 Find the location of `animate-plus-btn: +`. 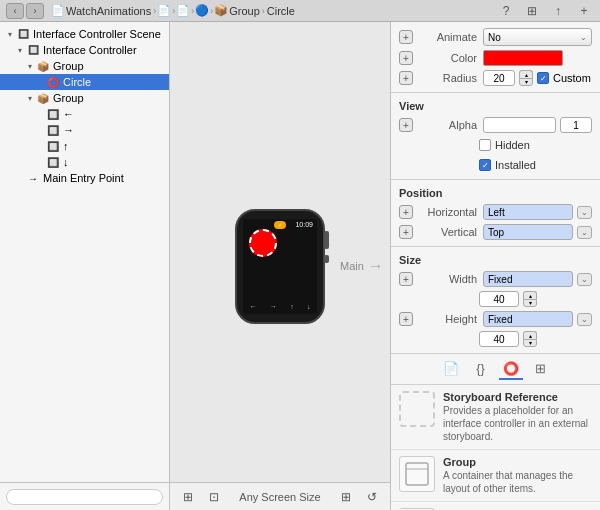

animate-plus-btn: + is located at coordinates (406, 37).